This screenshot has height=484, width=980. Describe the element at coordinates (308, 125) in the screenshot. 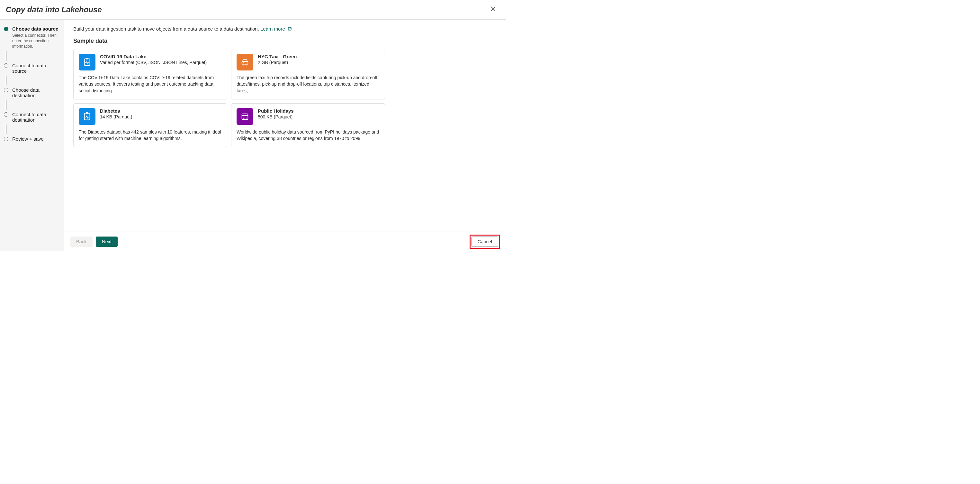

I see `sample-card-public-holidays: Public Holidays 500 KB (Parquet) Worldwi…` at that location.